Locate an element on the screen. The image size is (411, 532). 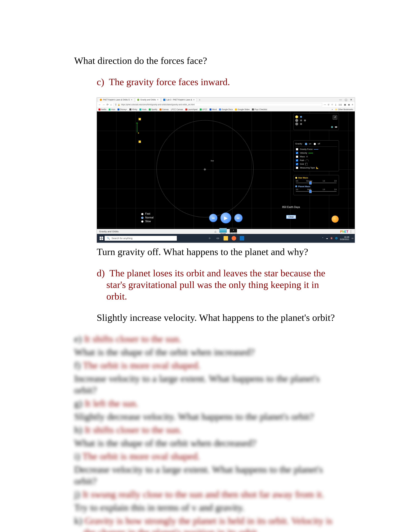
bookmark-lfcc-canvas: LFCC Canvas is located at coordinates (177, 110).